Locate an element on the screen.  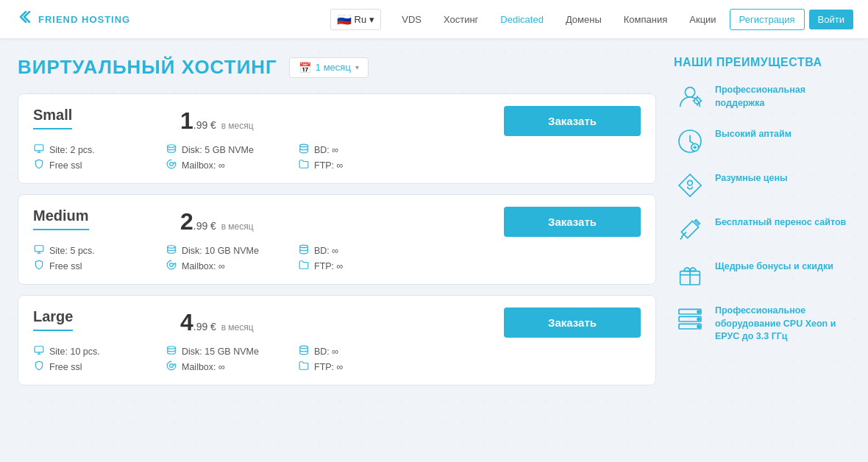
plan-small-price-col: 1.99 € в месяц is located at coordinates (335, 121).